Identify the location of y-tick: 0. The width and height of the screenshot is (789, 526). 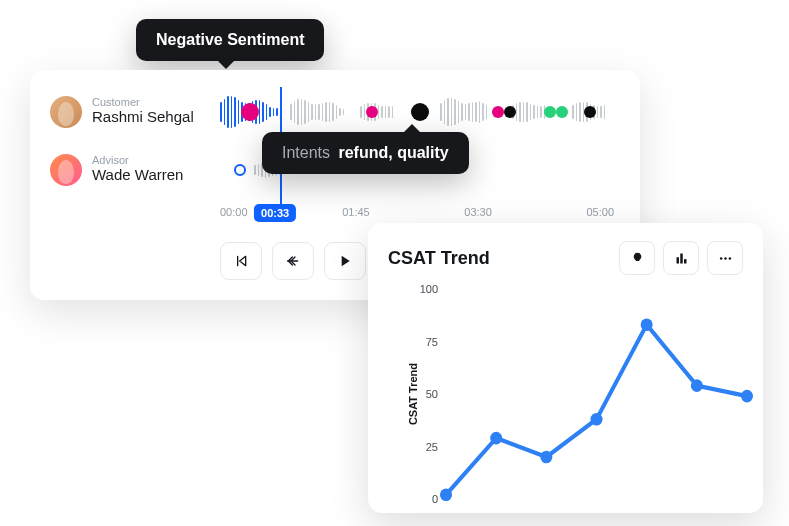
(424, 499).